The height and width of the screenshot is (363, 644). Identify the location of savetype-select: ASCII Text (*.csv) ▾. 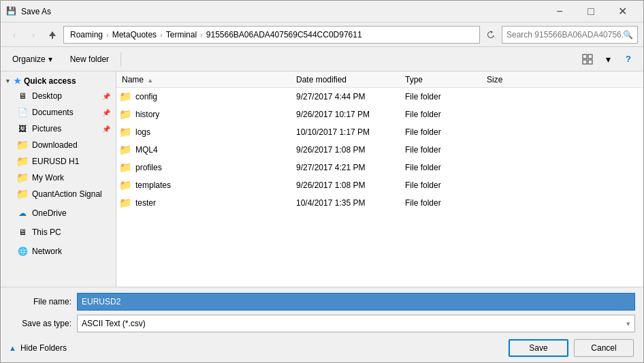
(356, 323).